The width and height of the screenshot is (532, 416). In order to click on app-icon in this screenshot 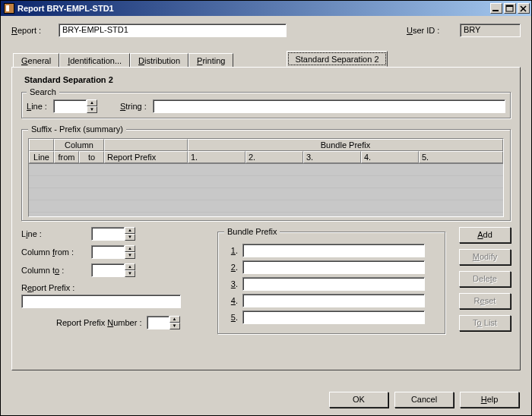, I will do `click(9, 8)`.